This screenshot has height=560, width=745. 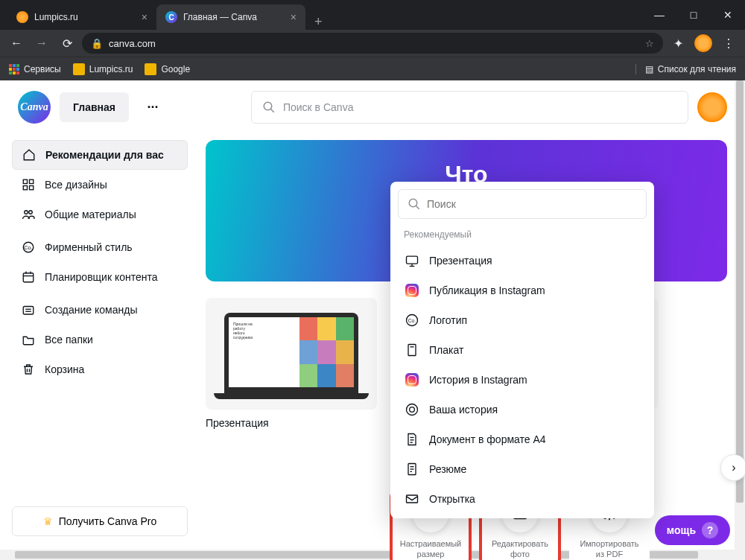 I want to click on popup-item-presentation: Презентация, so click(x=522, y=261).